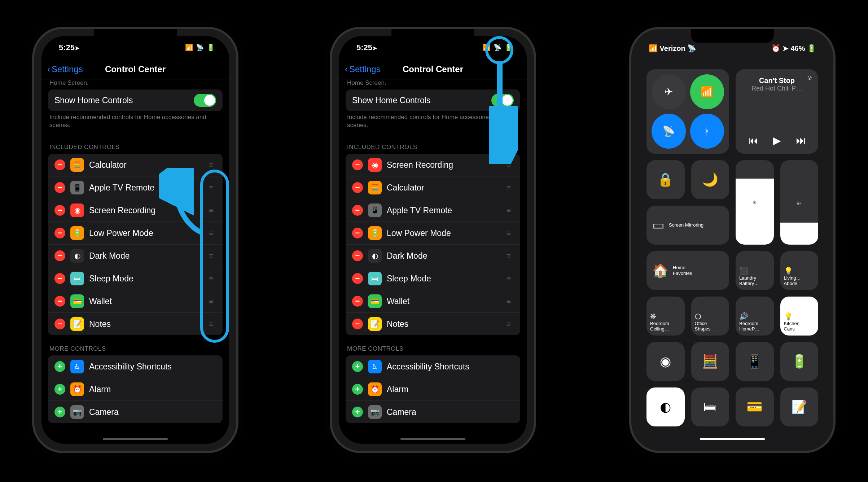 This screenshot has width=868, height=482. I want to click on control-label: Alarm, so click(450, 390).